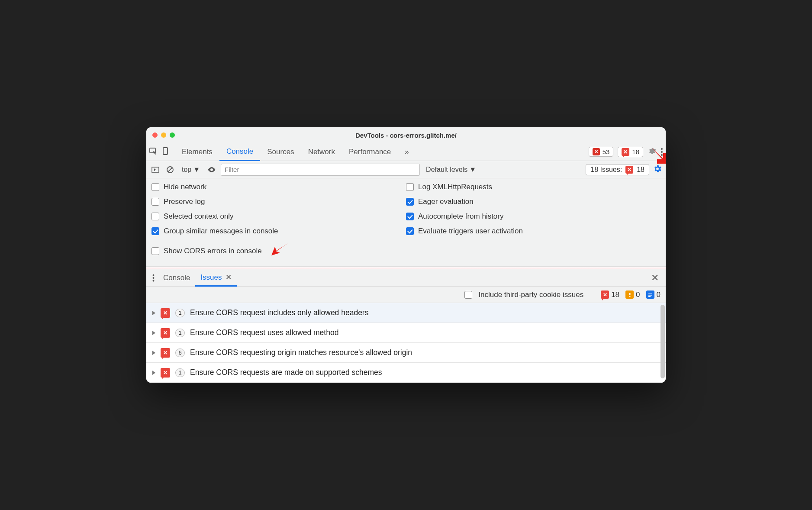 This screenshot has width=812, height=510. What do you see at coordinates (170, 170) in the screenshot?
I see `clear-console-icon` at bounding box center [170, 170].